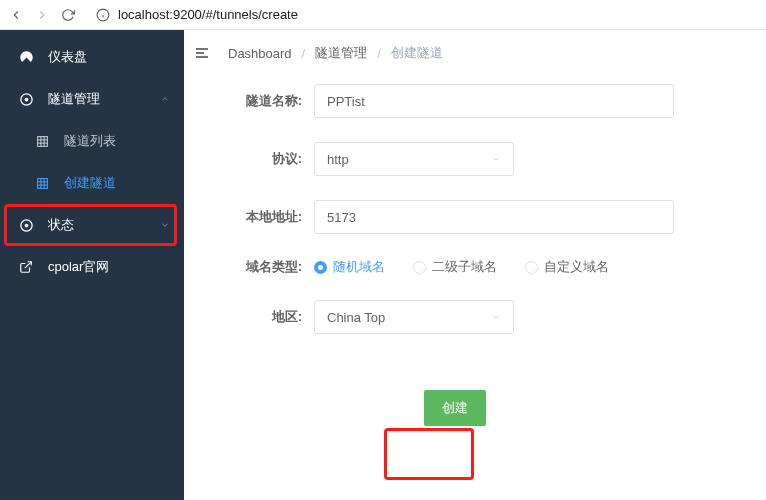 The image size is (766, 500). What do you see at coordinates (264, 267) in the screenshot?
I see `label-domain-type: 域名类型:` at bounding box center [264, 267].